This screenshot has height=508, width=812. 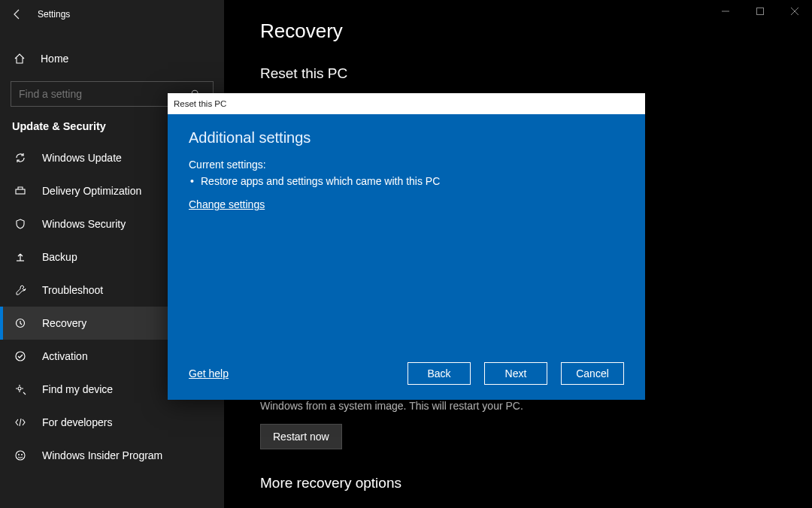 What do you see at coordinates (20, 356) in the screenshot?
I see `activation-icon` at bounding box center [20, 356].